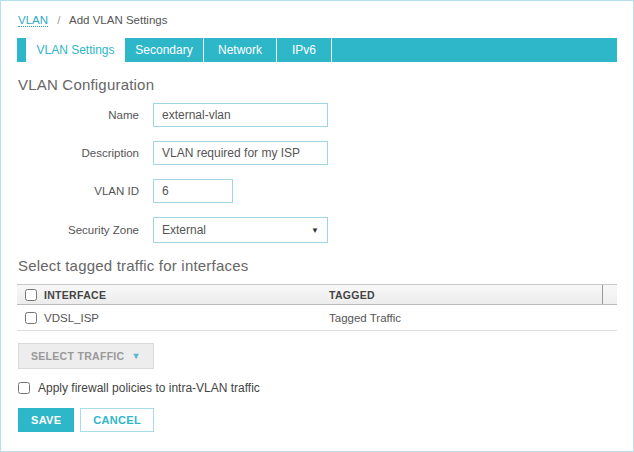  What do you see at coordinates (186, 295) in the screenshot?
I see `interface-column-header: INTERFACE` at bounding box center [186, 295].